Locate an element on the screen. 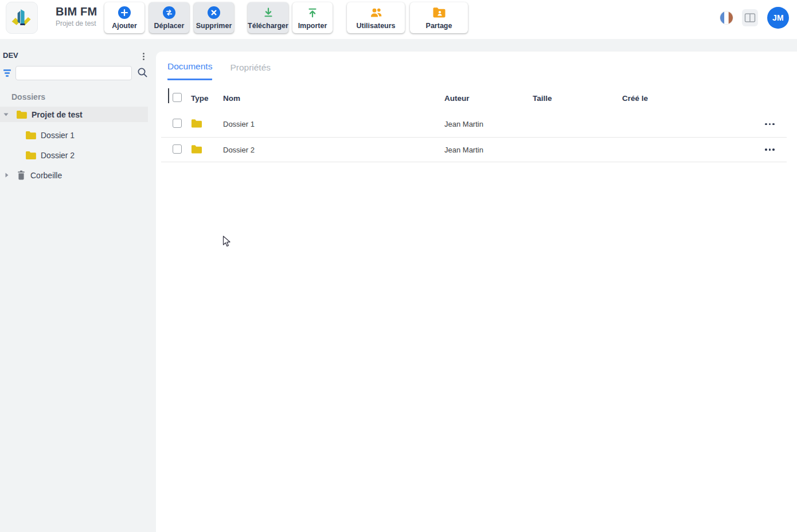  users-icon is located at coordinates (376, 13).